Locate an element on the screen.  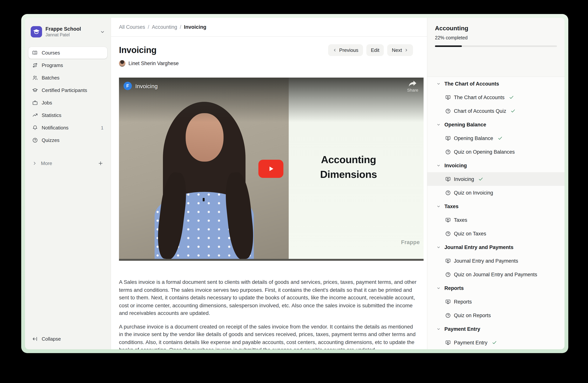
outline-section-payment-entry: Payment Entry is located at coordinates (496, 329).